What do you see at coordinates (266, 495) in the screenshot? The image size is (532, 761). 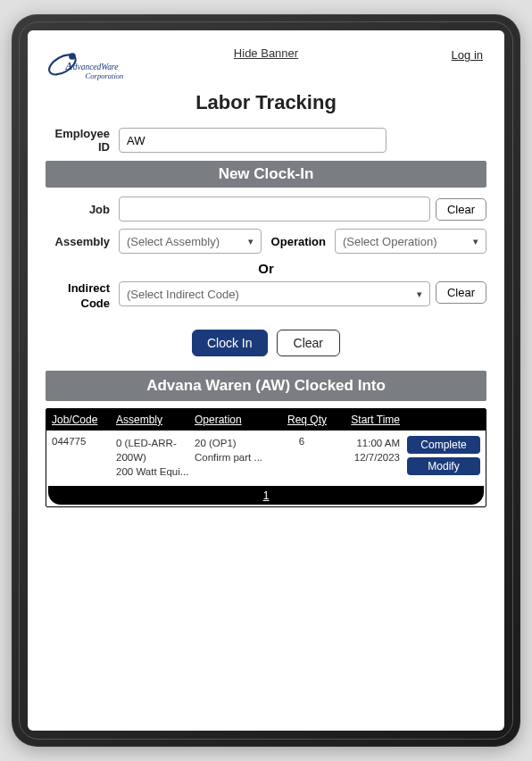 I see `table-pagination: 1` at bounding box center [266, 495].